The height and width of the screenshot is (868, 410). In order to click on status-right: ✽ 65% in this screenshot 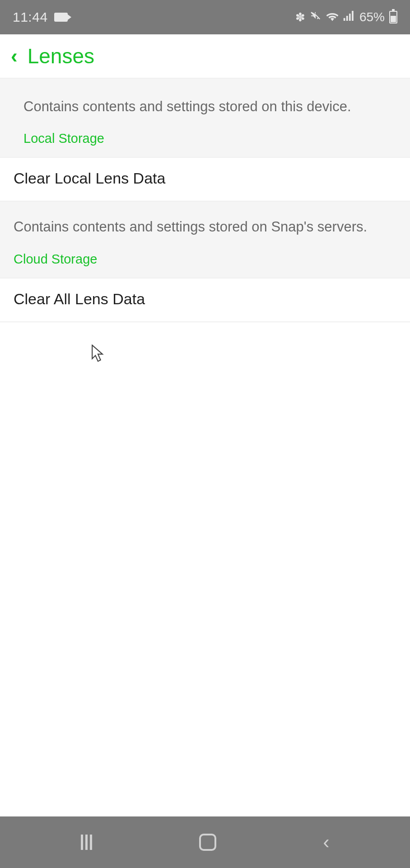, I will do `click(346, 17)`.